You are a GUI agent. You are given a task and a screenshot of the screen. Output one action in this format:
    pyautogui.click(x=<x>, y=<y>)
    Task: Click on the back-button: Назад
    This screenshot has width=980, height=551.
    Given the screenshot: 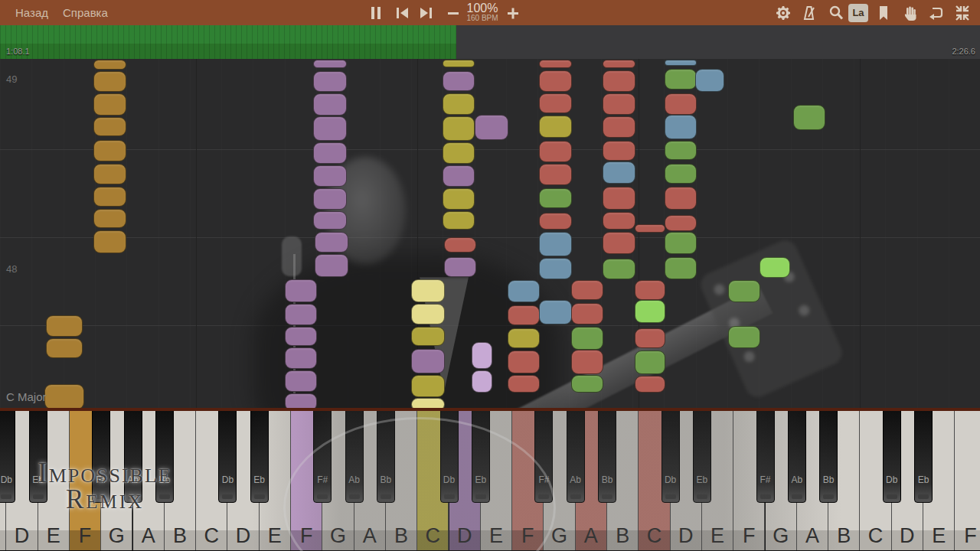 What is the action you would take?
    pyautogui.click(x=32, y=12)
    